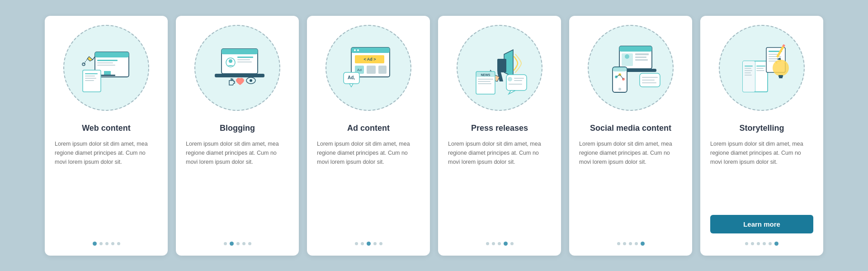 The image size is (868, 271). I want to click on card-ad-content: < Ad > Ad Ad, Ad content Lorem ipsum dol…, so click(368, 136).